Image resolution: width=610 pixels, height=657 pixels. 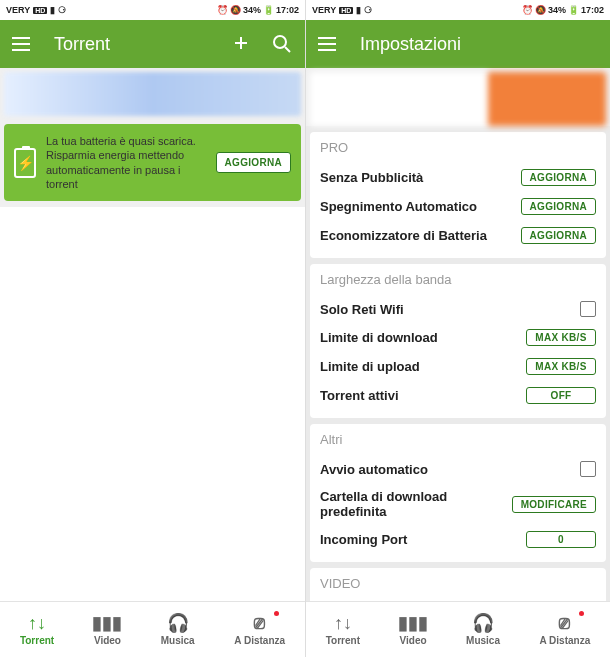 What do you see at coordinates (458, 148) in the screenshot?
I see `section-header: PRO` at bounding box center [458, 148].